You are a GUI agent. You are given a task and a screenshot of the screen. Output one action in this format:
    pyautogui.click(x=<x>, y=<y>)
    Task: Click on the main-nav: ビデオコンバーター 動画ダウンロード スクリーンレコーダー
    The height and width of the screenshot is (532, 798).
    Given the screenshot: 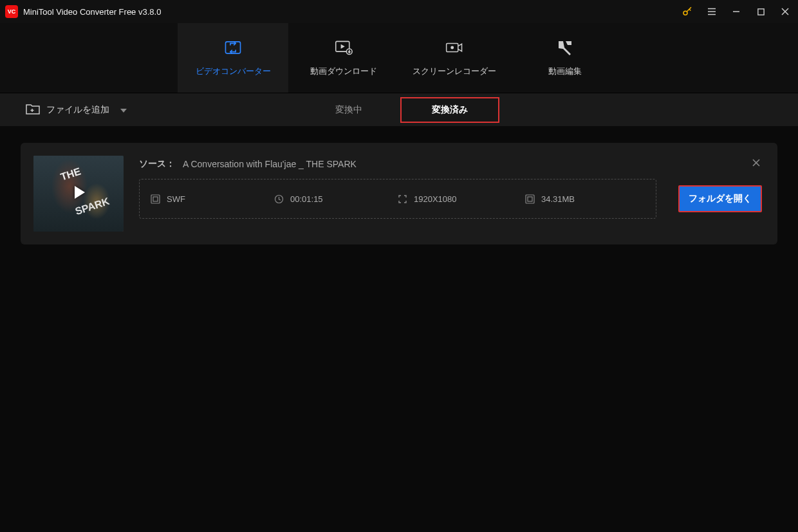 What is the action you would take?
    pyautogui.click(x=399, y=58)
    